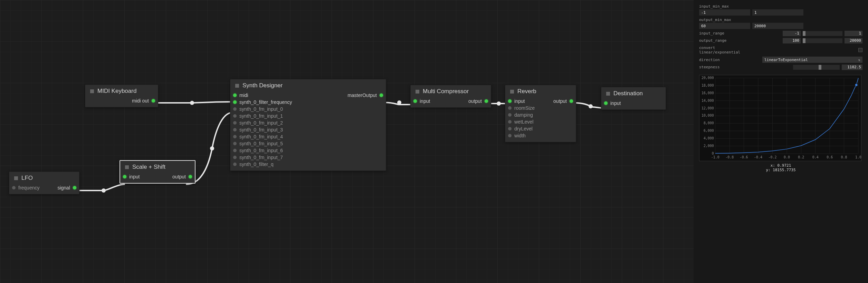 The image size is (868, 283). Describe the element at coordinates (780, 118) in the screenshot. I see `response-chart: 02,0004,0006,0008,00010,00012,00014,0001…` at that location.